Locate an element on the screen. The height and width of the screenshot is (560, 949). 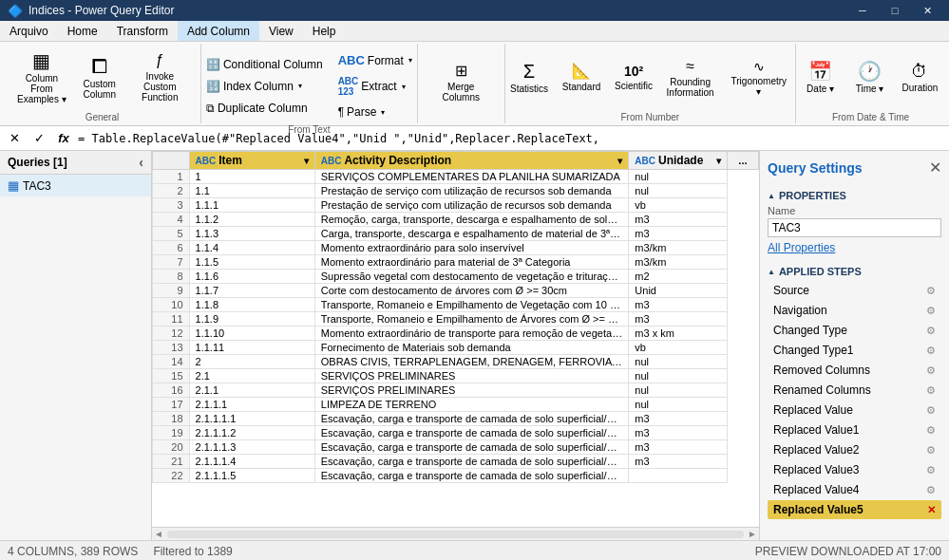
custom-column-button: ⧠ CustomColumn is located at coordinates (100, 78).